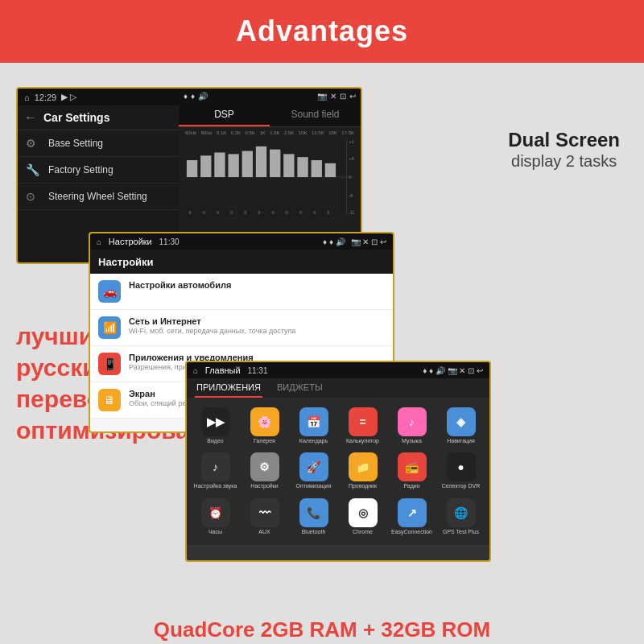 The image size is (644, 644). Describe the element at coordinates (336, 97) in the screenshot. I see `dsp-topbar-right: 📷 ✕ ⊡ ↩` at that location.